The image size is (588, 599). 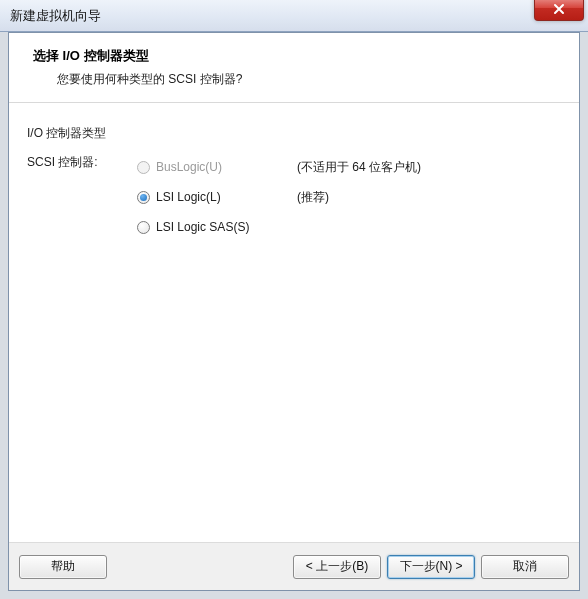 What do you see at coordinates (189, 167) in the screenshot?
I see `radio-label: BusLogic(U)` at bounding box center [189, 167].